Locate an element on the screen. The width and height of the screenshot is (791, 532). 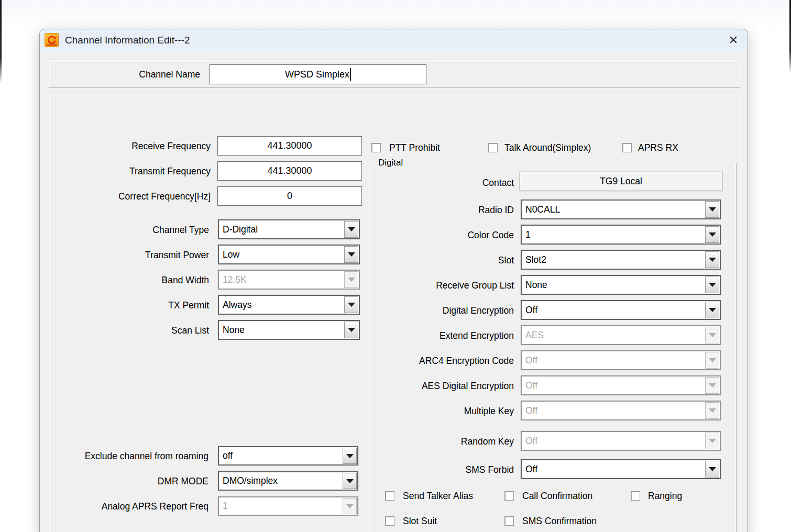
transmit-frequency-label: Transmit Frequency is located at coordinates (135, 171).